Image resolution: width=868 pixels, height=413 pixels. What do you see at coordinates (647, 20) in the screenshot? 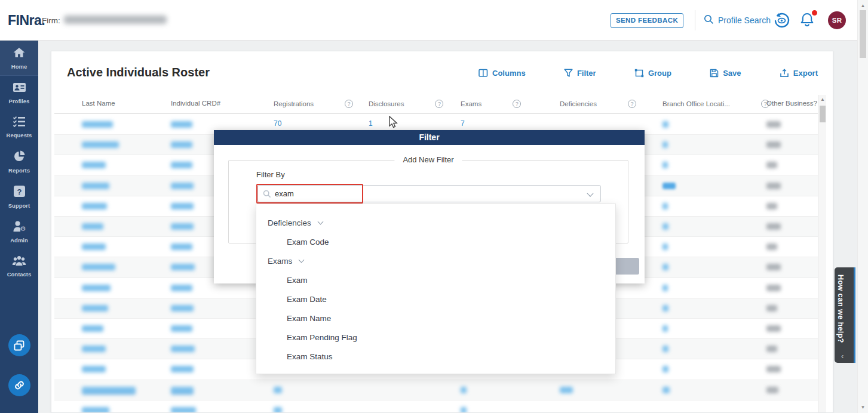
I see `send-feedback-button: SEND FEEDBACK` at bounding box center [647, 20].